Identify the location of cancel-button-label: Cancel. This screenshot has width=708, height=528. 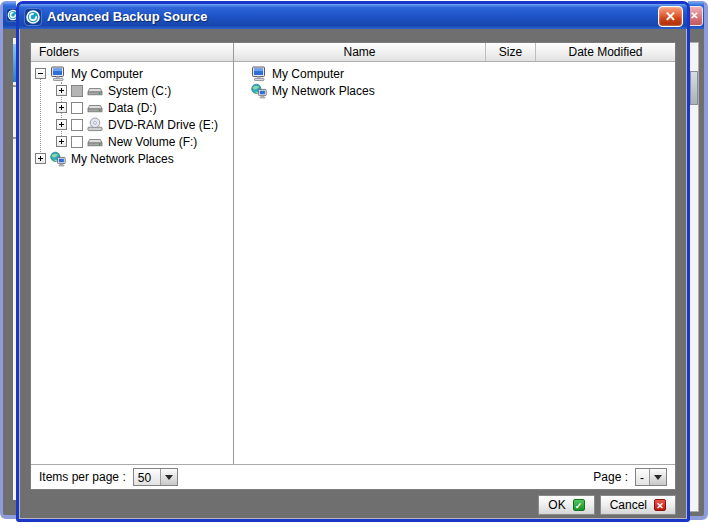
(628, 505).